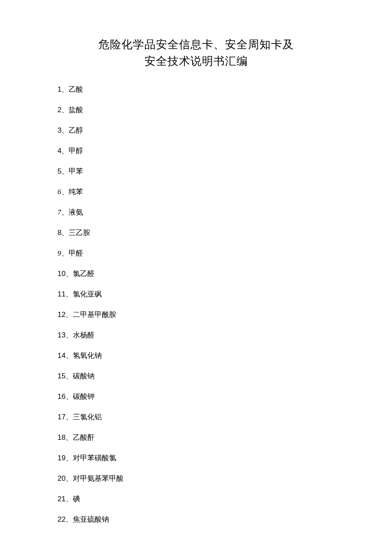 This screenshot has width=392, height=555. Describe the element at coordinates (196, 44) in the screenshot. I see `title-line-1: 危险化学品安全信息卡、安全周知卡及` at that location.